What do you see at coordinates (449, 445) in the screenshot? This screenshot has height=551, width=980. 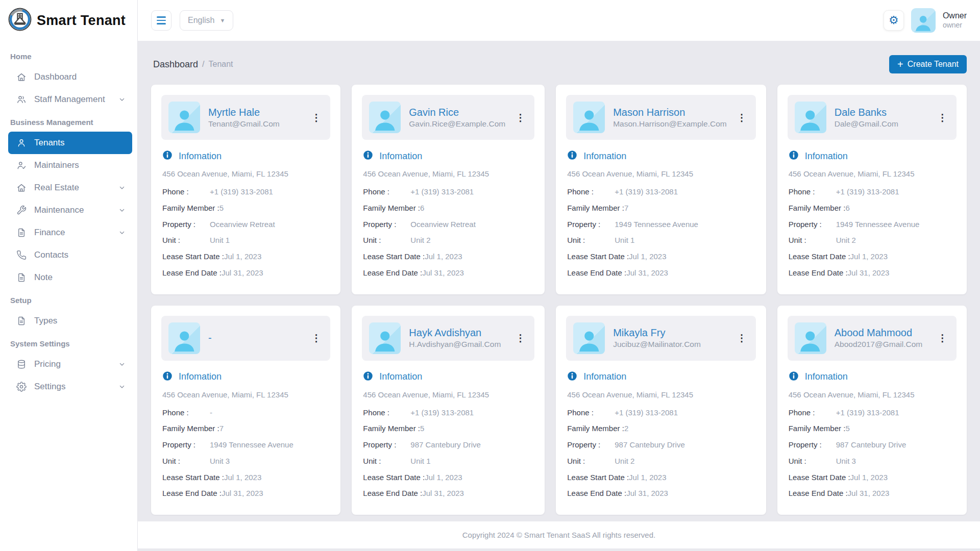 I see `property-row: Property : 987 Cantebury Drive` at bounding box center [449, 445].